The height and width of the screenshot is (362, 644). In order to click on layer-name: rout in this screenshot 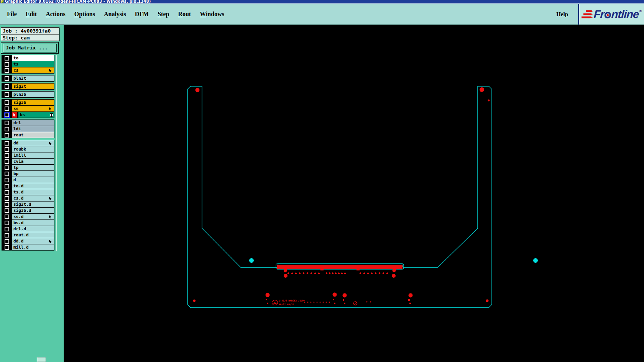, I will do `click(33, 135)`.